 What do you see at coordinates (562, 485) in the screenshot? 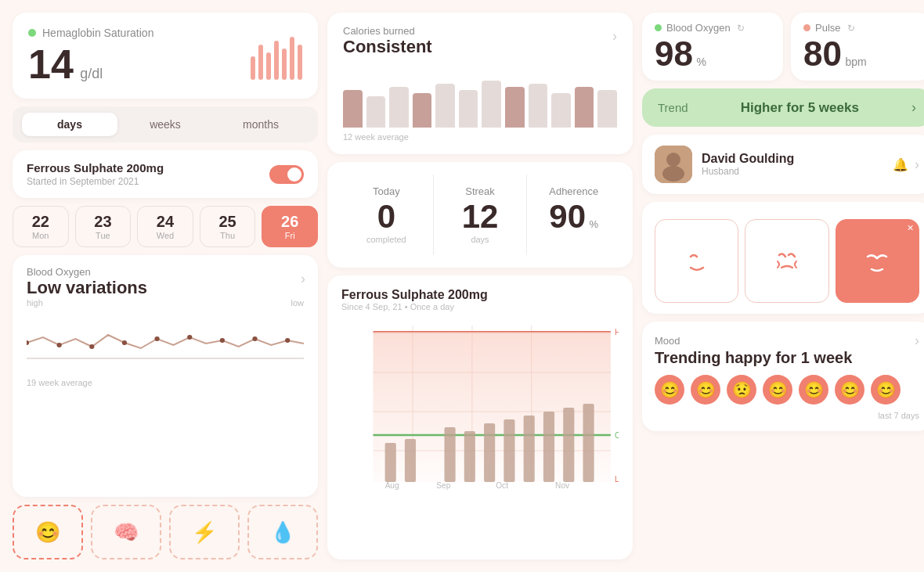
I see `svg-text: Nov` at bounding box center [562, 485].